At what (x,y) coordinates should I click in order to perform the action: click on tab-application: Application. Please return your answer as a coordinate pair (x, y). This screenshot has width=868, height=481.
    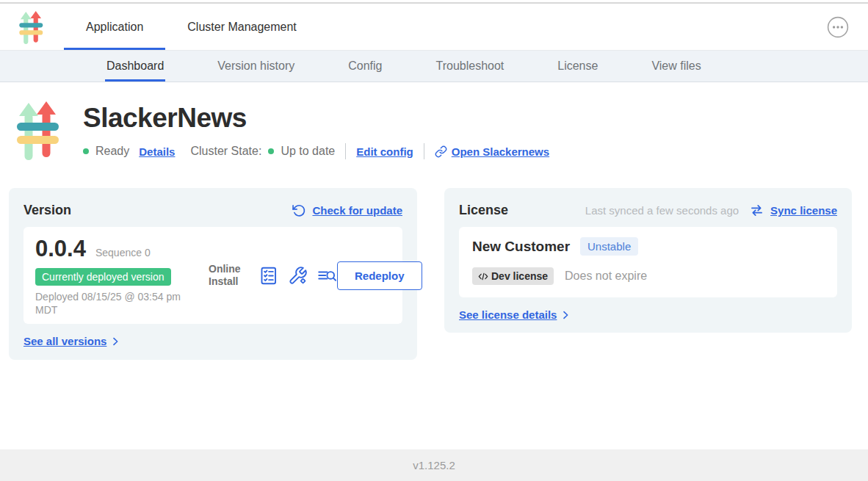
    Looking at the image, I should click on (115, 26).